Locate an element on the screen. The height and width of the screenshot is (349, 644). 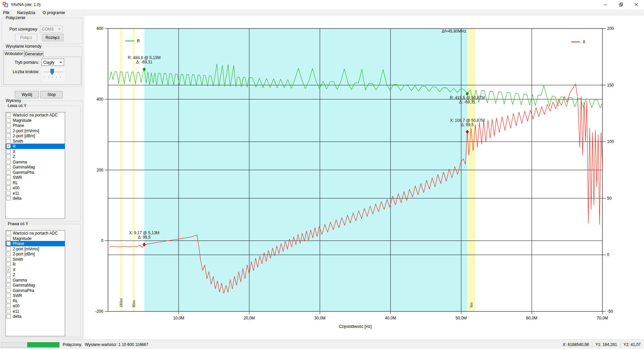
left-axis-item: e00 is located at coordinates (35, 188).